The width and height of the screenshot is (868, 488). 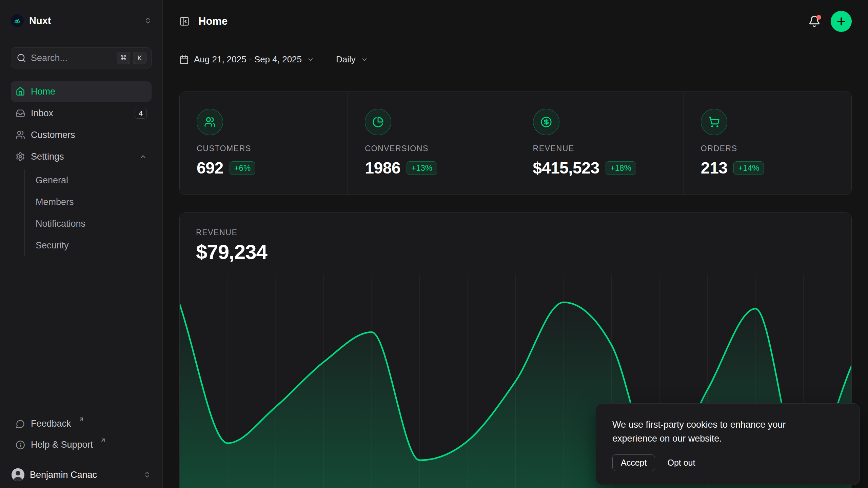 I want to click on chart-headline-value: $79,234, so click(x=515, y=252).